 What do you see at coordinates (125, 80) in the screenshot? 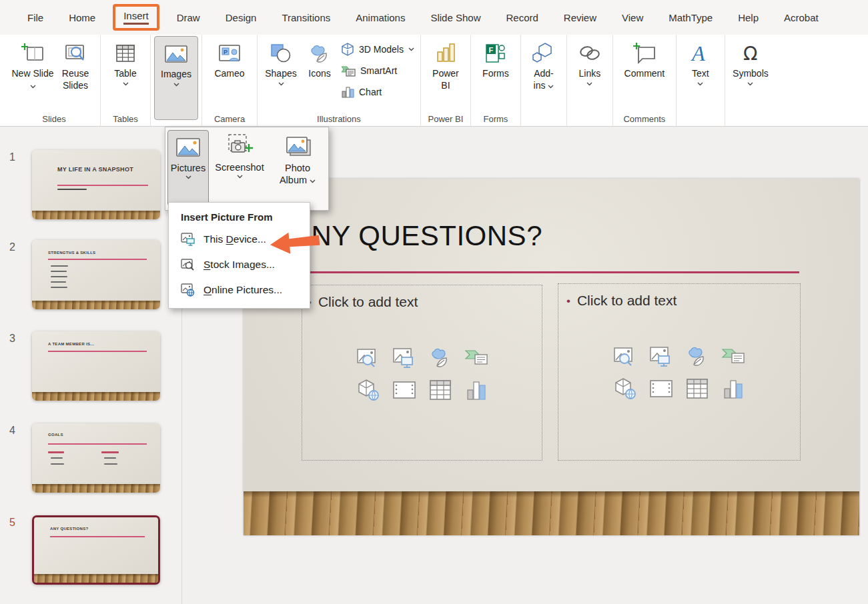
I see `ribbon-group-tables: Table Tables` at bounding box center [125, 80].